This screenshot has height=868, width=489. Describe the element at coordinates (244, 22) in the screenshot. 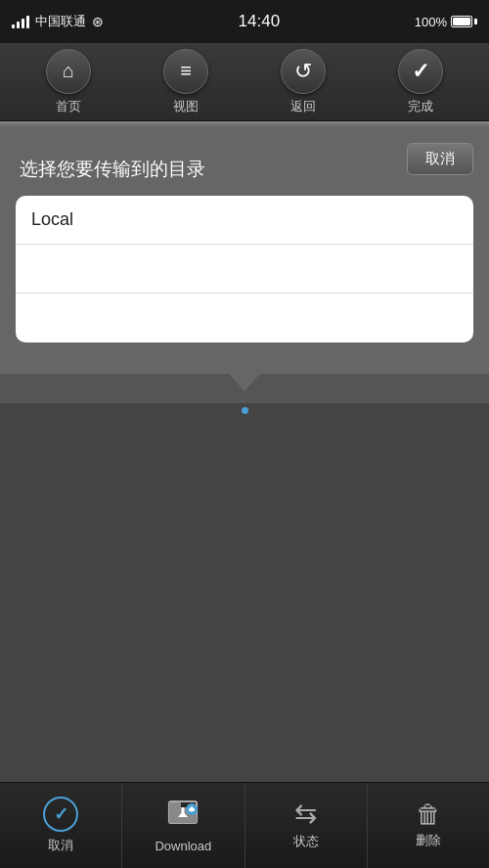

I see `status-bar: 中国联通 ⊛ 14:40 100%` at that location.